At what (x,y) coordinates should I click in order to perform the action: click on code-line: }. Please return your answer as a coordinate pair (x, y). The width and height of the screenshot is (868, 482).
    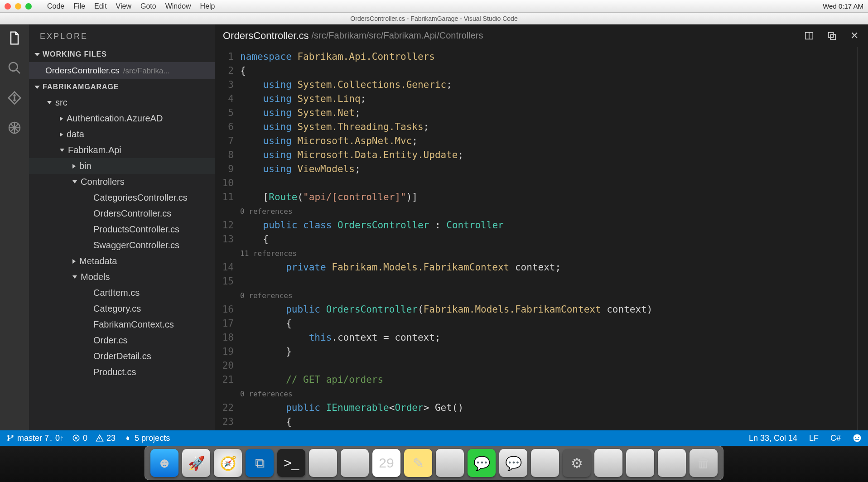
    Looking at the image, I should click on (475, 352).